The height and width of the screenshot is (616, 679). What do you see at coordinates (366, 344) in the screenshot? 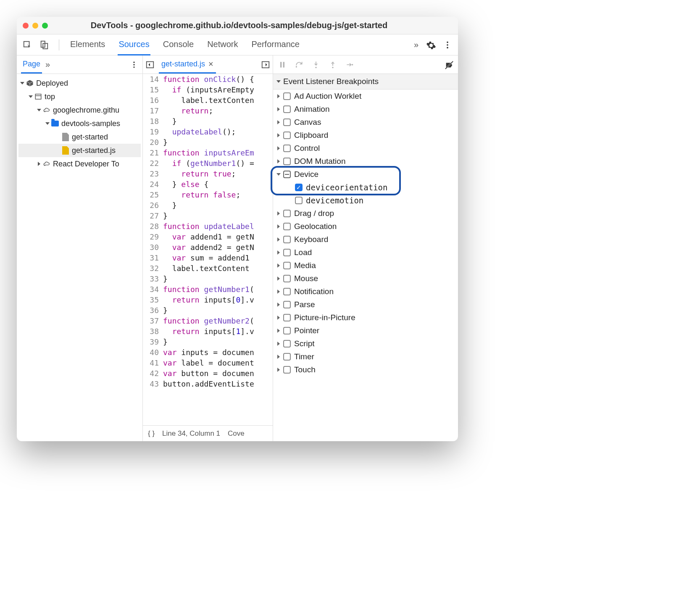
I see `breakpoint-category: Script` at bounding box center [366, 344].